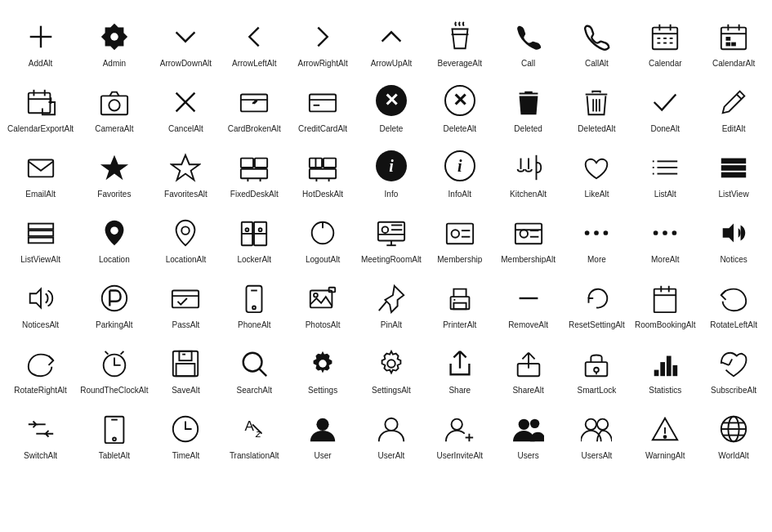 This screenshot has width=772, height=532. Describe the element at coordinates (597, 302) in the screenshot. I see `icon-cell-resetsettingalt: ResetSettingAlt` at that location.